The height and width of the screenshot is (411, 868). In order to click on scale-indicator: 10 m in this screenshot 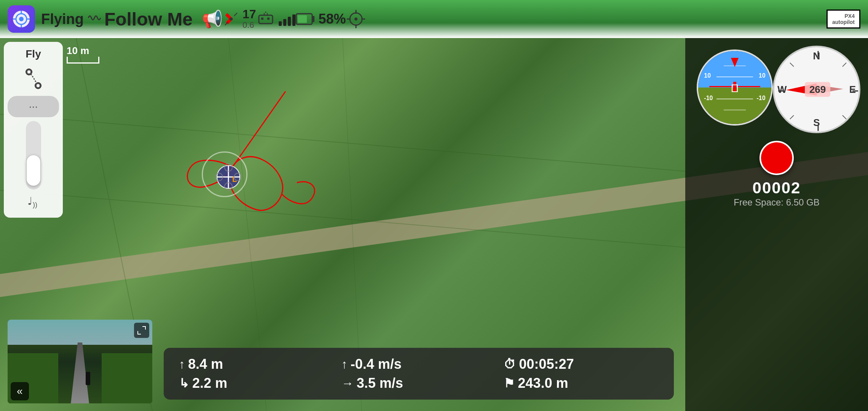, I will do `click(83, 54)`.